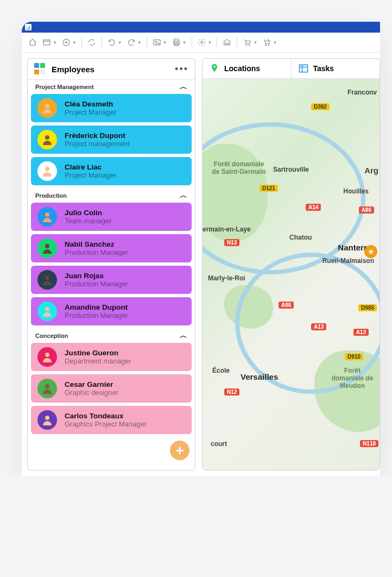 Image resolution: width=392 pixels, height=577 pixels. What do you see at coordinates (111, 248) in the screenshot?
I see `employee-card: Nabil Sanchez Production Manager` at bounding box center [111, 248].